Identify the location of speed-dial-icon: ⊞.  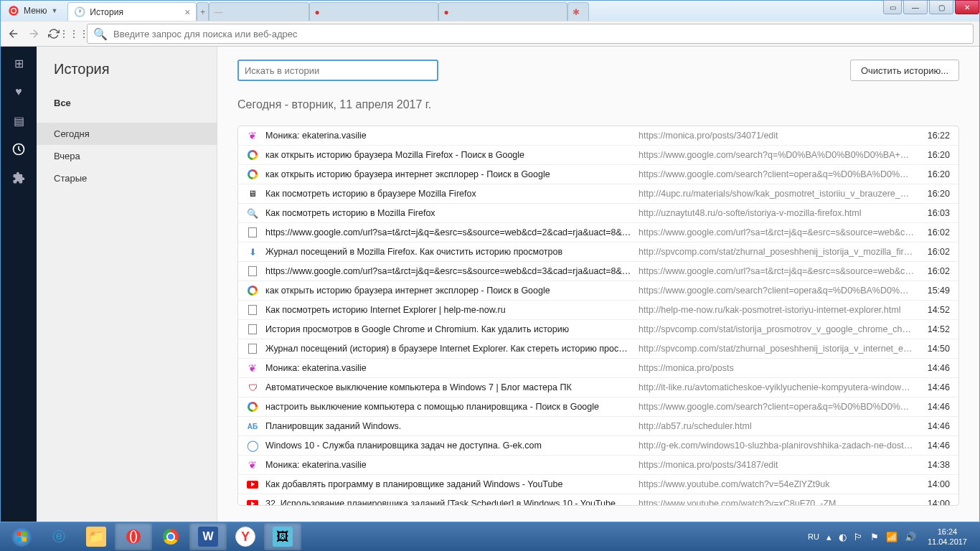
(19, 63).